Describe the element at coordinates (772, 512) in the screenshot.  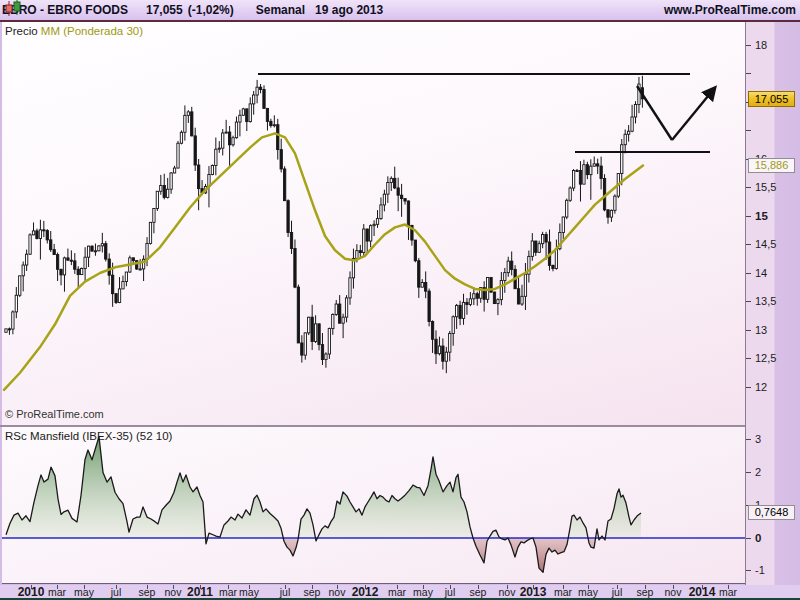
I see `indicator-value-box: 0,7648` at that location.